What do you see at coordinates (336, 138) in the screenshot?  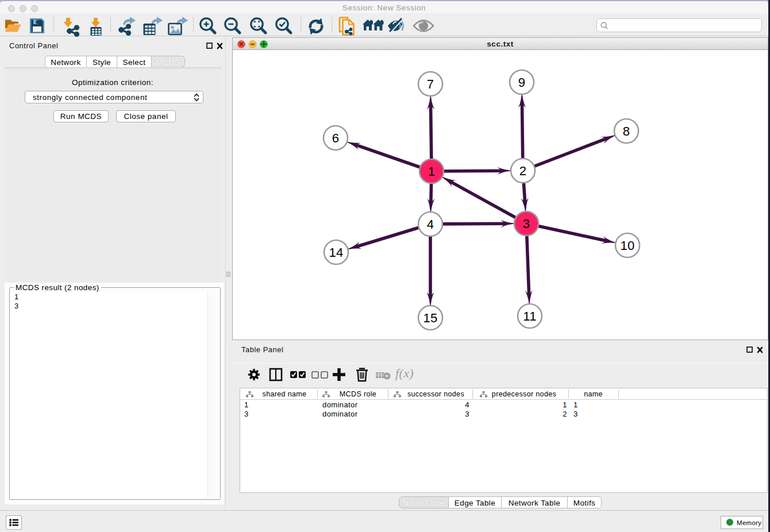 I see `svg-text: 6` at bounding box center [336, 138].